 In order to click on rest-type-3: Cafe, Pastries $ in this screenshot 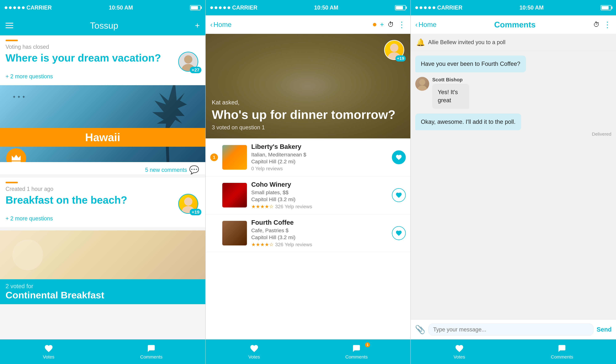, I will do `click(319, 231)`.